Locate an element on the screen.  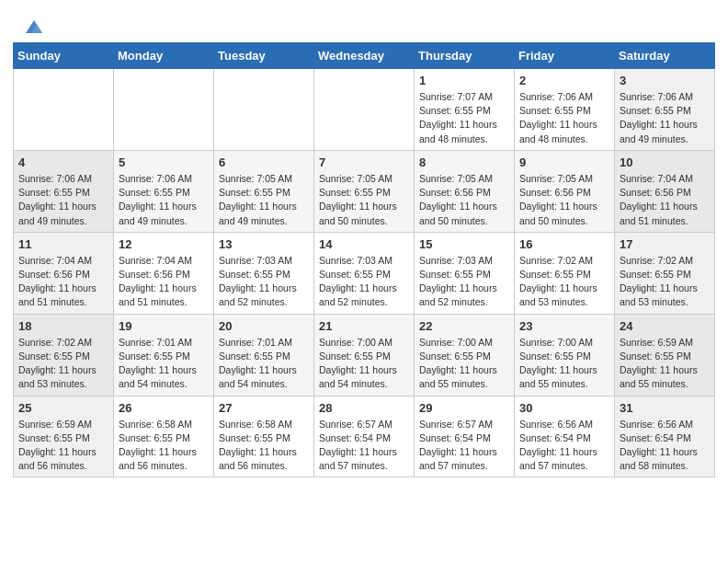
day-number: 13 is located at coordinates (264, 245).